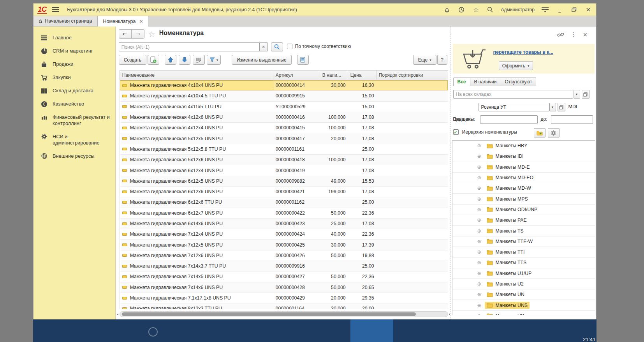 The width and height of the screenshot is (644, 342). Describe the element at coordinates (65, 21) in the screenshot. I see `tab-home: ⌂ Начальная страница` at that location.